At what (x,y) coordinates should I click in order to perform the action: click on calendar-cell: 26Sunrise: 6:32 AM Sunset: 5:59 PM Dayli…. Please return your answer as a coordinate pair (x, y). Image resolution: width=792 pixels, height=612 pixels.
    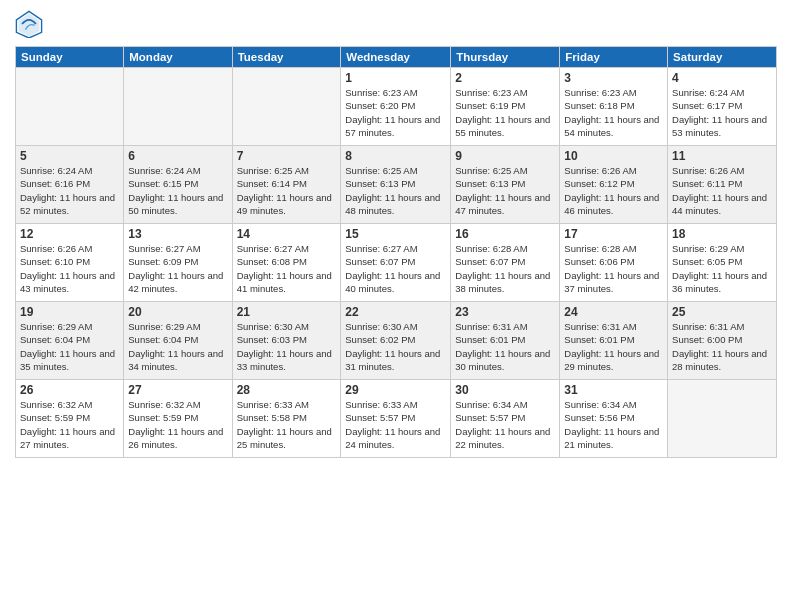
    Looking at the image, I should click on (70, 419).